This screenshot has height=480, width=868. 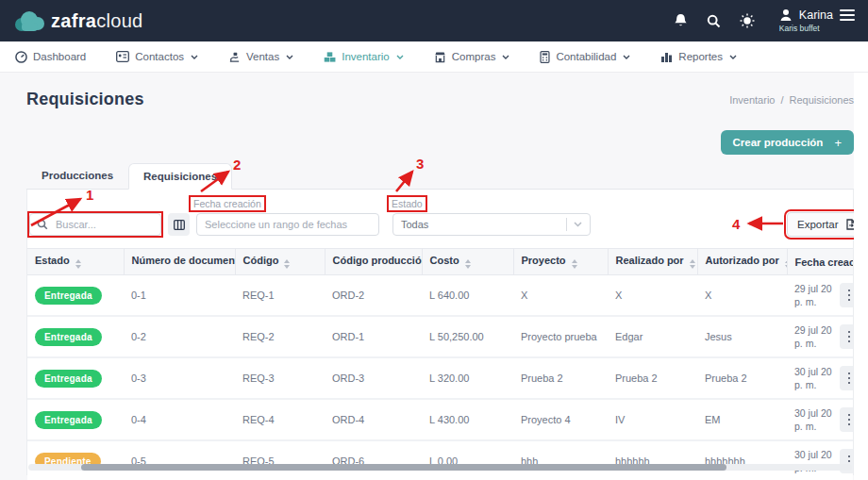 What do you see at coordinates (825, 262) in the screenshot?
I see `header-label: Fecha creación` at bounding box center [825, 262].